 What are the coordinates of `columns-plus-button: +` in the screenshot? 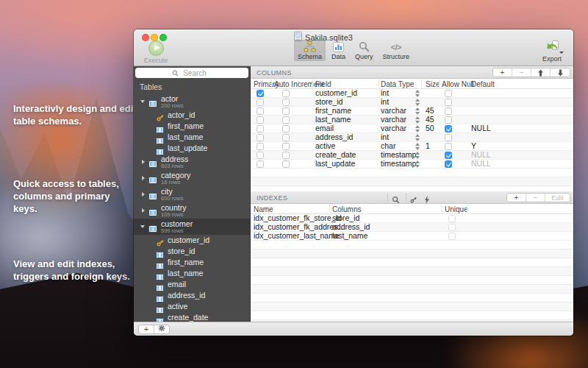 It's located at (503, 72).